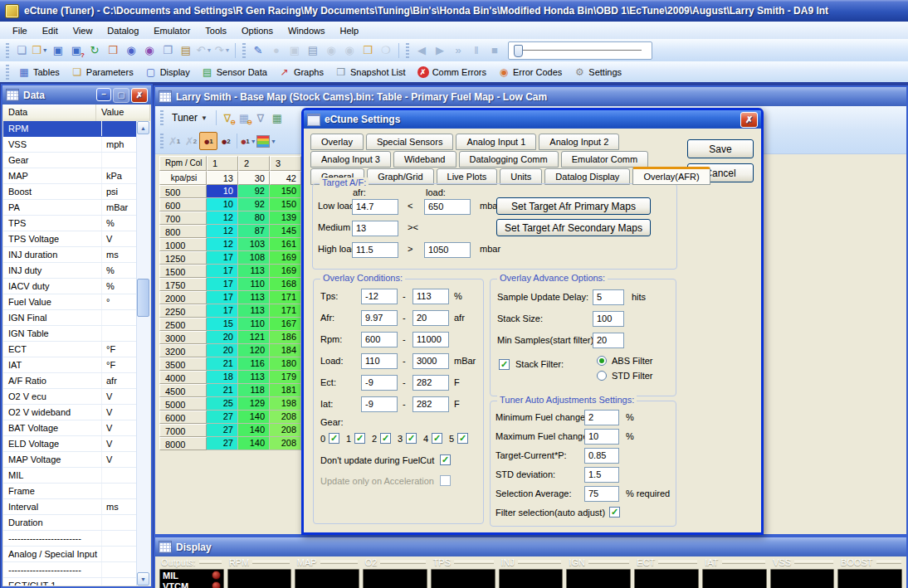 The image size is (908, 588). I want to click on fuel-row-header-1250: 1250, so click(183, 258).